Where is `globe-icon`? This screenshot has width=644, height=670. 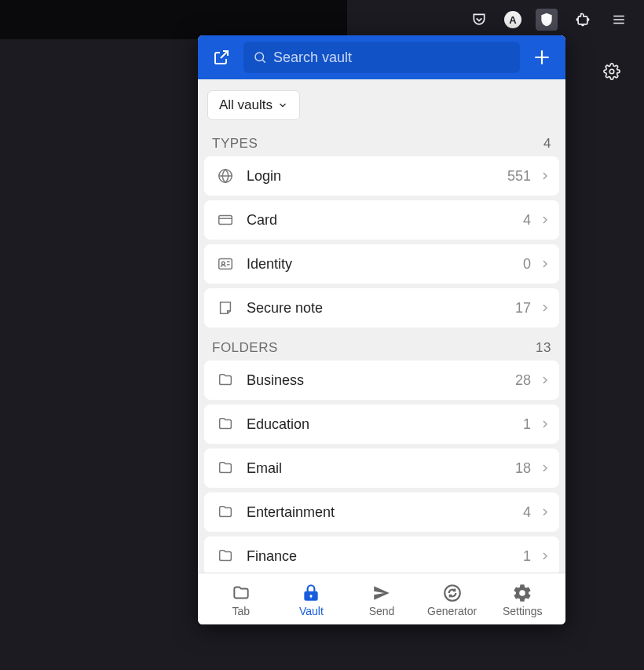 globe-icon is located at coordinates (225, 176).